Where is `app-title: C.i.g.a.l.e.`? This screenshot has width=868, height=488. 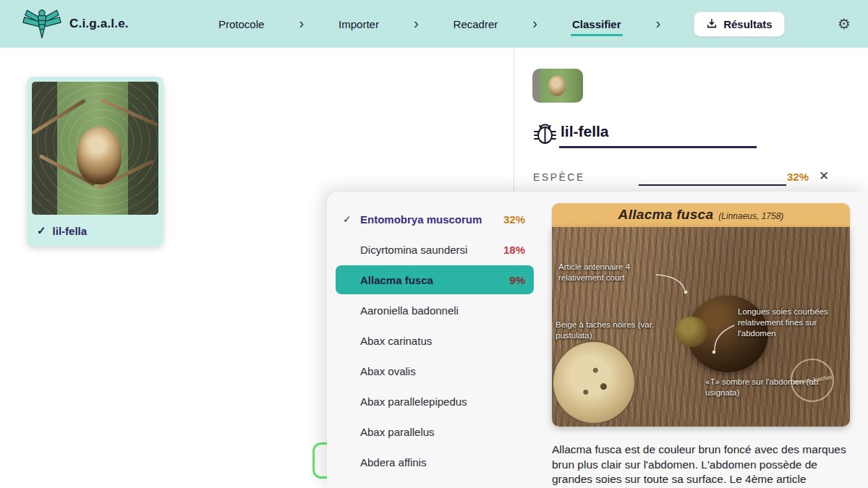 app-title: C.i.g.a.l.e. is located at coordinates (99, 24).